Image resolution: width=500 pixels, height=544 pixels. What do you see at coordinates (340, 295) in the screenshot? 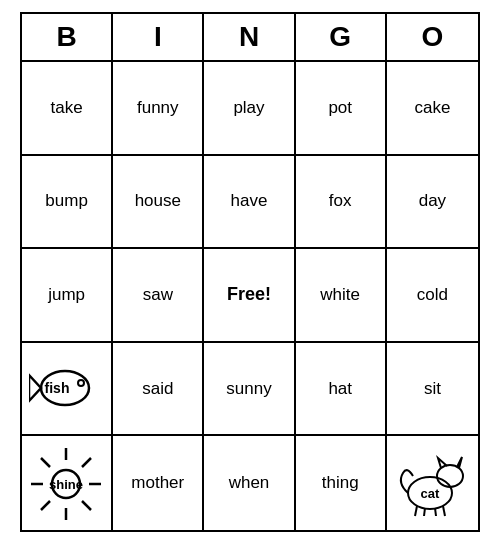
I see `cell-value: white` at bounding box center [340, 295].